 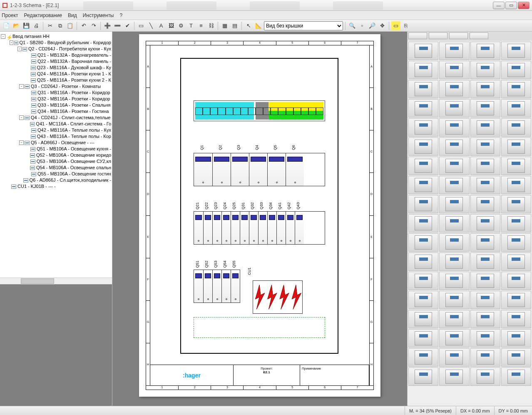 I want to click on undo-button: ↶, so click(x=84, y=26).